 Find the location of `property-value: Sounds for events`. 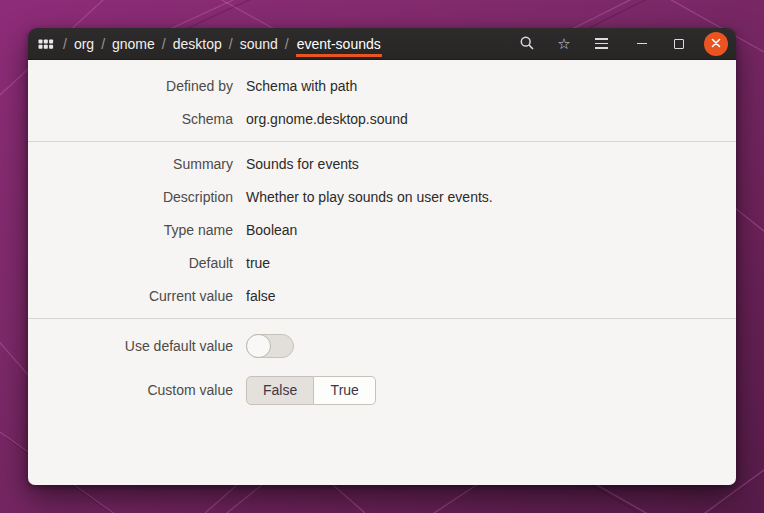

property-value: Sounds for events is located at coordinates (302, 164).